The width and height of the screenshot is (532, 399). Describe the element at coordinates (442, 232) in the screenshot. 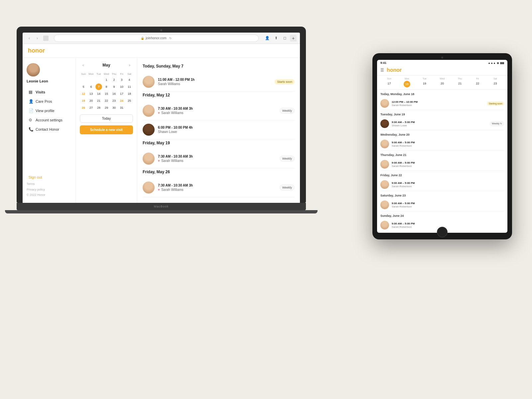

I see `ipad-home-button` at that location.